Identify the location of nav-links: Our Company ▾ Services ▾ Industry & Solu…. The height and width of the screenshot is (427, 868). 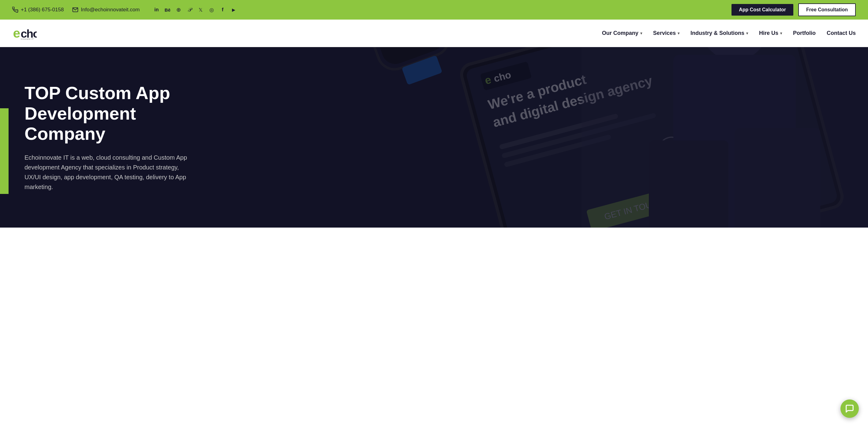
(456, 33).